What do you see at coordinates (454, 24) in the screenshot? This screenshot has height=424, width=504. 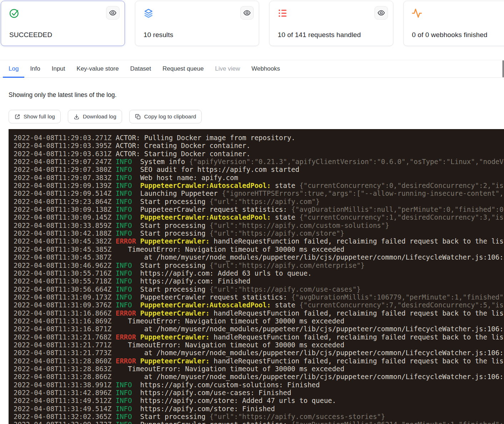 I see `card-webhooks: 0 of 0 webhooks finished` at bounding box center [454, 24].